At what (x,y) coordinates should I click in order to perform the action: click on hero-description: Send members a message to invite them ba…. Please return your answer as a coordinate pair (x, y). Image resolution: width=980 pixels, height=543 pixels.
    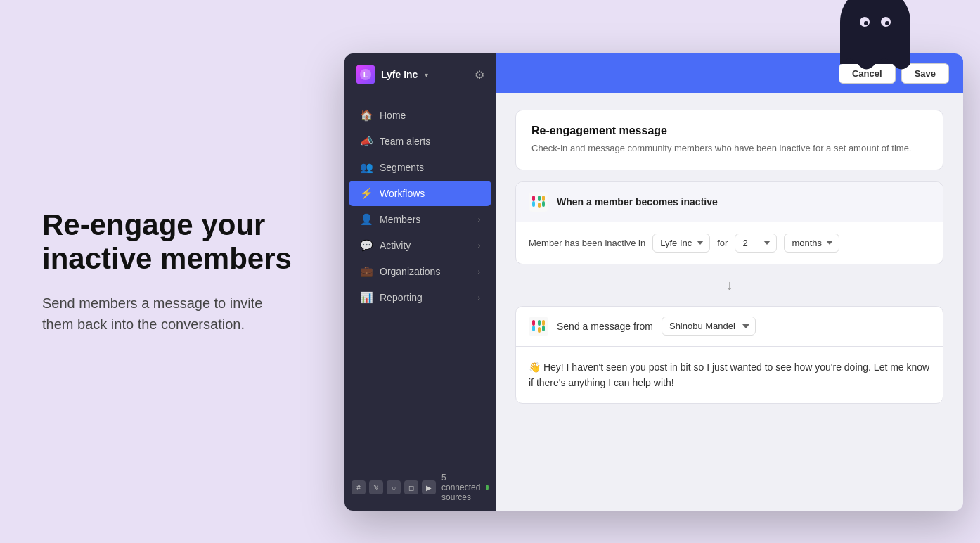
    Looking at the image, I should click on (169, 314).